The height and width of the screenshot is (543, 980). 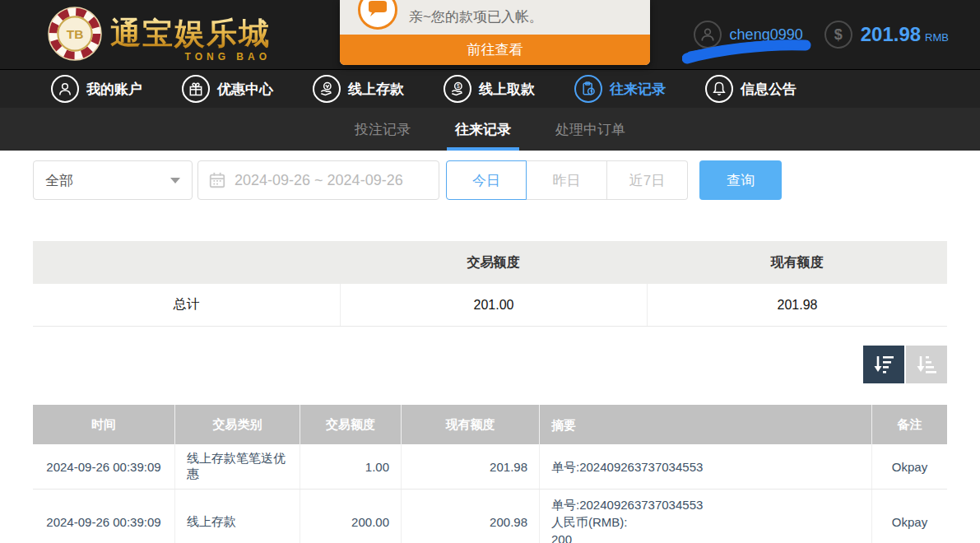 I want to click on summary-total-row: 总计 201.00 201.98, so click(x=490, y=305).